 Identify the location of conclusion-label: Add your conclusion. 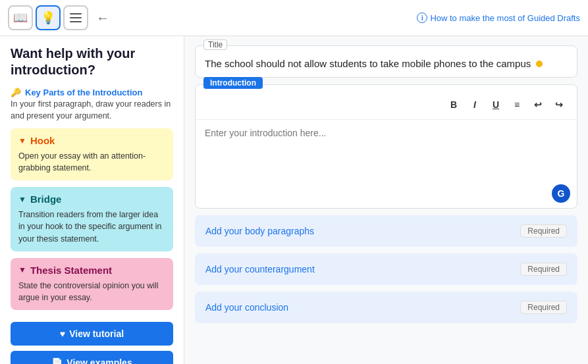
(247, 307).